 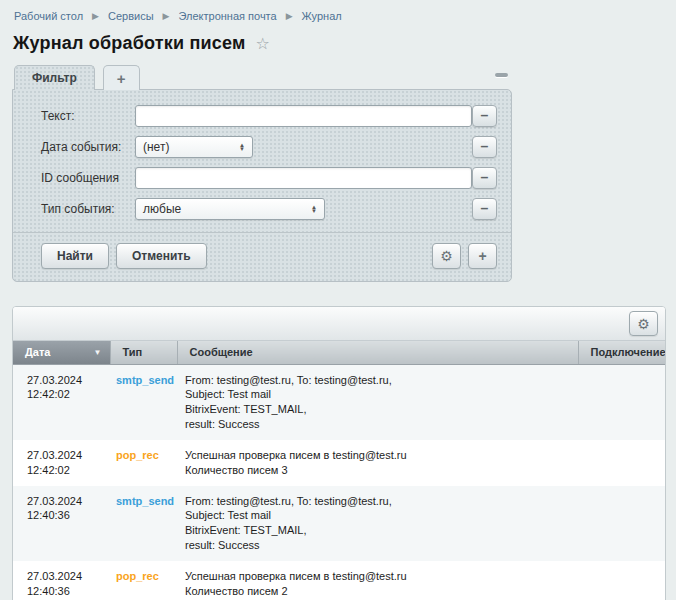 I want to click on text-field, so click(x=304, y=116).